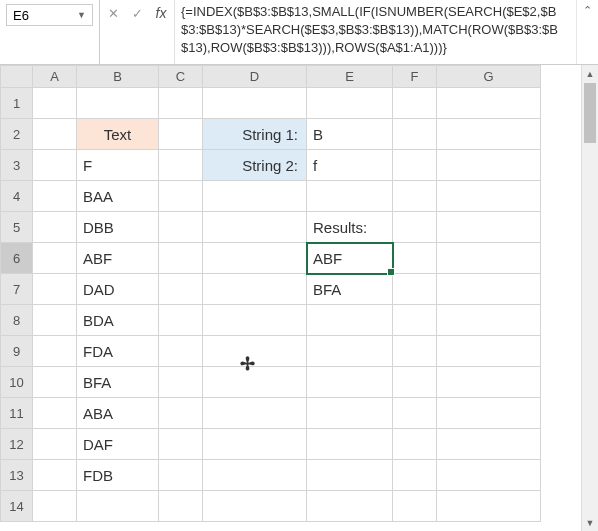 Image resolution: width=598 pixels, height=531 pixels. Describe the element at coordinates (17, 166) in the screenshot. I see `row-head: 3` at that location.